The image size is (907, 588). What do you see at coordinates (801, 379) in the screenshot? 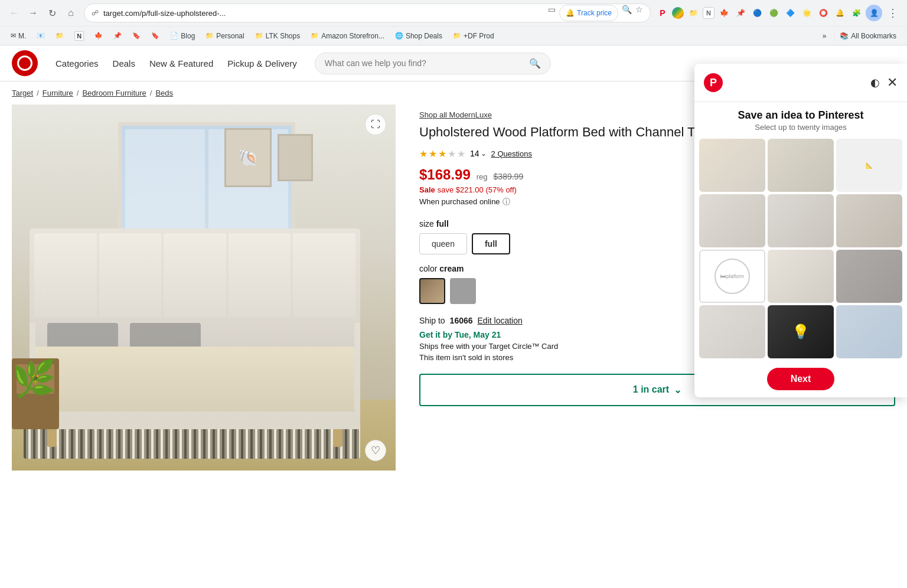
I see `pinterest-next-button: Next` at bounding box center [801, 379].